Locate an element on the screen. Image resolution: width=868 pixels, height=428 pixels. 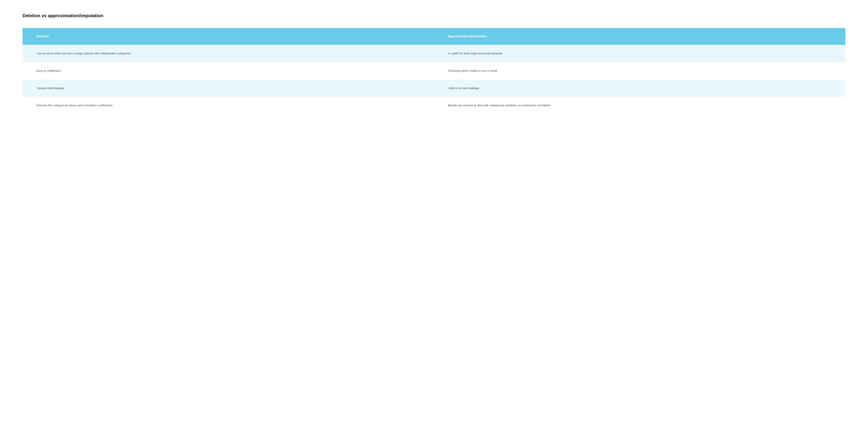
cell-approximation: Models are present to deal with categori… is located at coordinates (640, 105).